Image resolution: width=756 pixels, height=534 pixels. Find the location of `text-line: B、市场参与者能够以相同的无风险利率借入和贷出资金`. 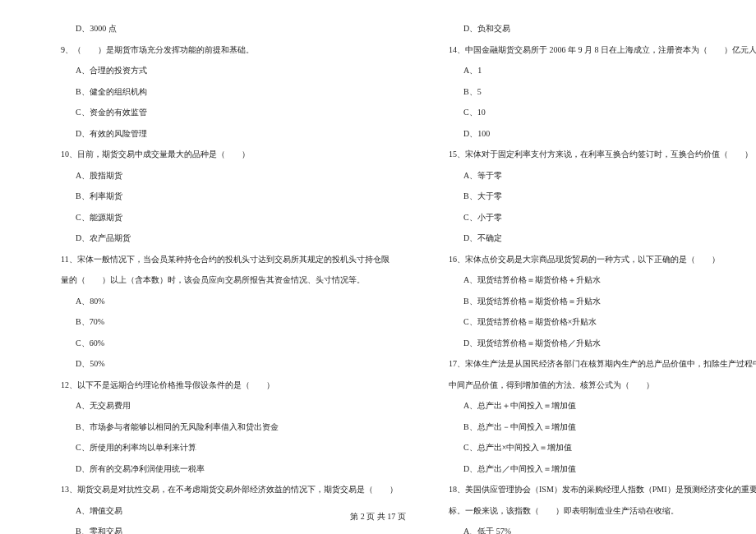

text-line: B、市场参与者能够以相同的无风险利率借入和贷出资金 is located at coordinates (222, 427).